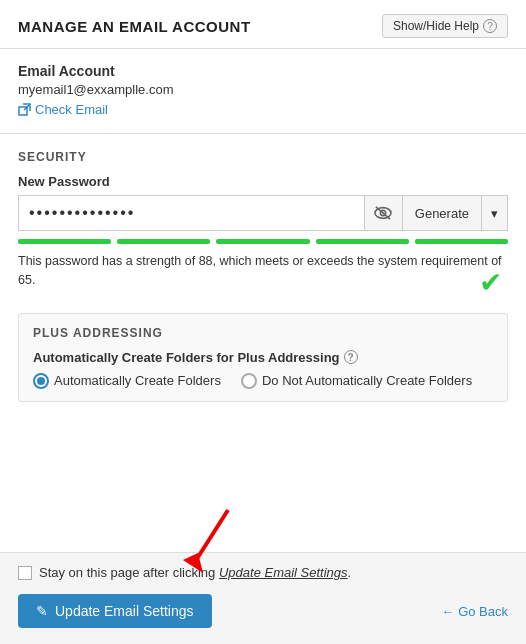  What do you see at coordinates (495, 213) in the screenshot?
I see `generate-dropdown-button: ▾` at bounding box center [495, 213].